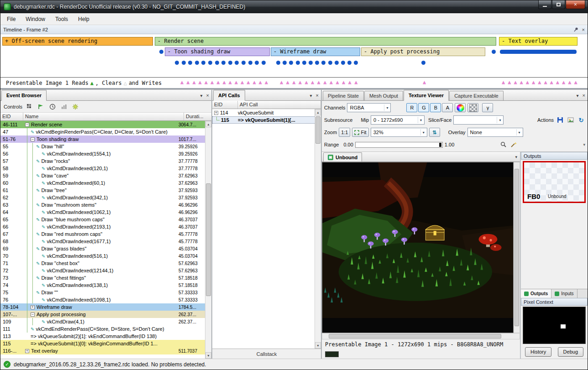 This screenshot has height=370, width=588. I want to click on event-row: 74✎vkCmdDrawIndexed(138,1)57.18518, so click(103, 285).